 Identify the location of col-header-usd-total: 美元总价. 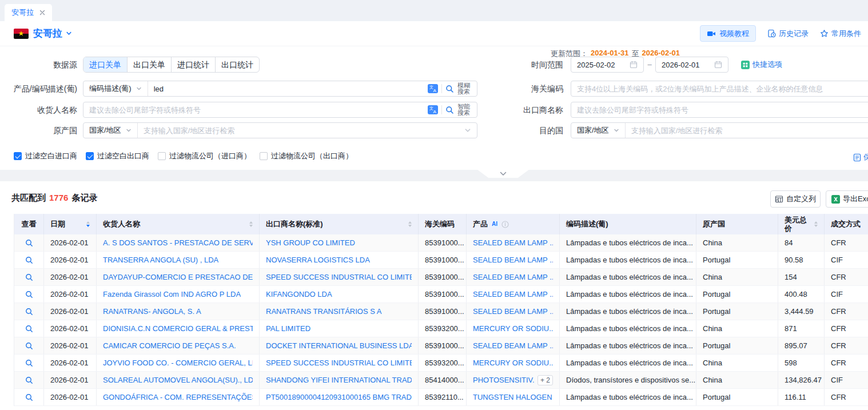
(802, 224).